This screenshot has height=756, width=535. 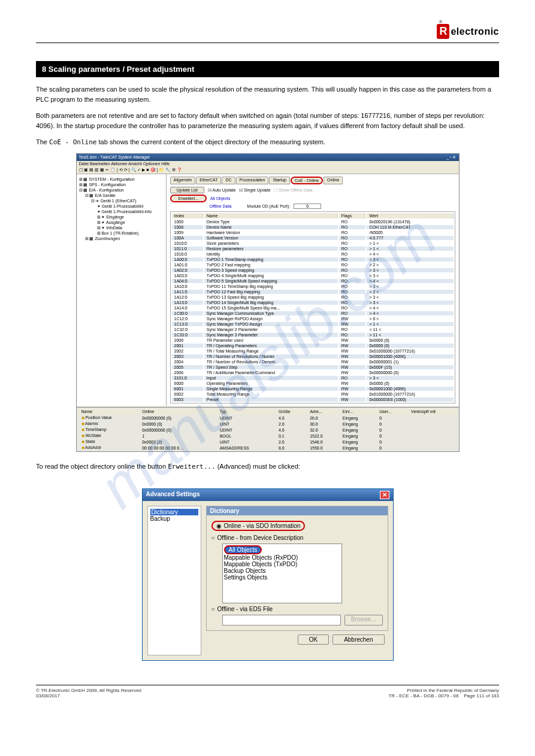 What do you see at coordinates (268, 157) in the screenshot?
I see `window-titlebar: Test1.tsm - TwinCAT System Manager_ ▫ ✕` at bounding box center [268, 157].